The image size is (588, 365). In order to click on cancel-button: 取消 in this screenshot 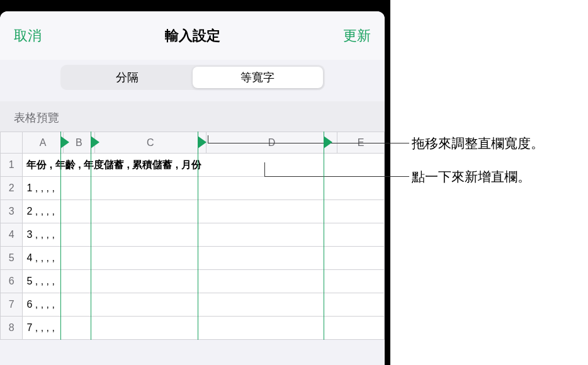, I will do `click(28, 36)`.